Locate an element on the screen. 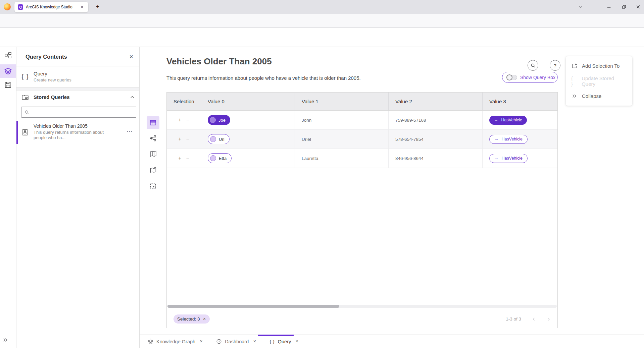 This screenshot has width=644, height=348. stored-queries-header: Stored Queries is located at coordinates (78, 97).